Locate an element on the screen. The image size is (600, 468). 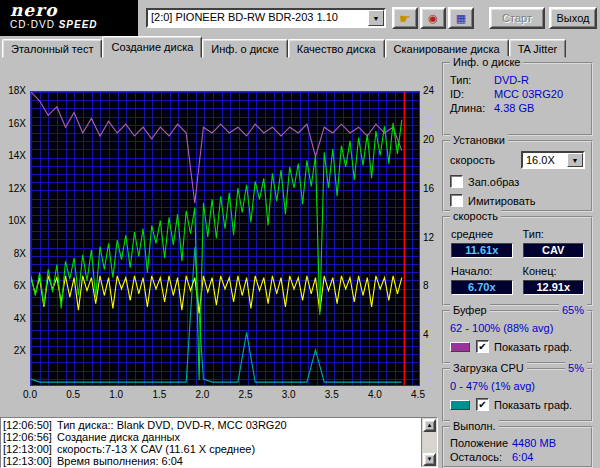
group-title: Выполн. is located at coordinates (474, 426).